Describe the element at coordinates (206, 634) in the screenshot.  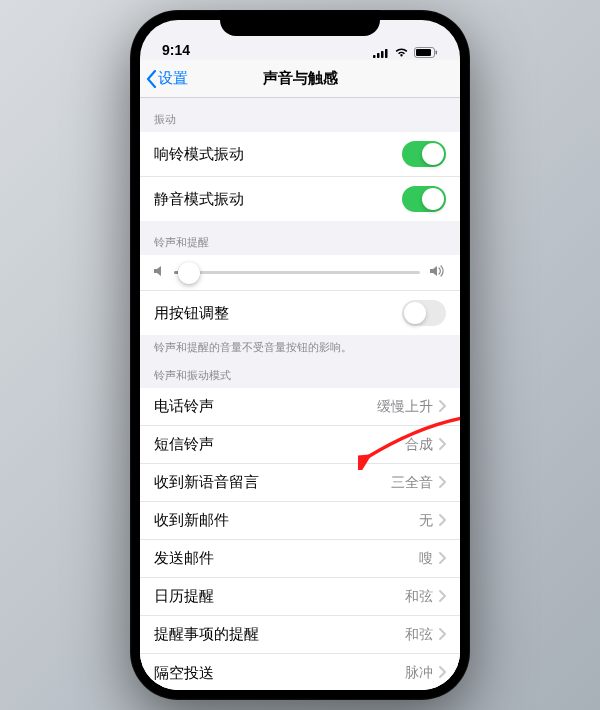
I see `row-label: 提醒事项的提醒` at that location.